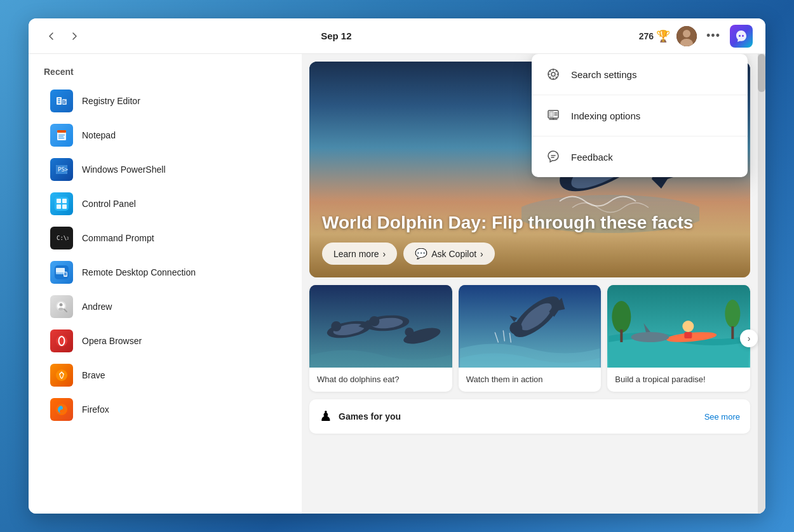  Describe the element at coordinates (530, 223) in the screenshot. I see `hero-title: World Dolphin Day: Flip through these fa…` at that location.